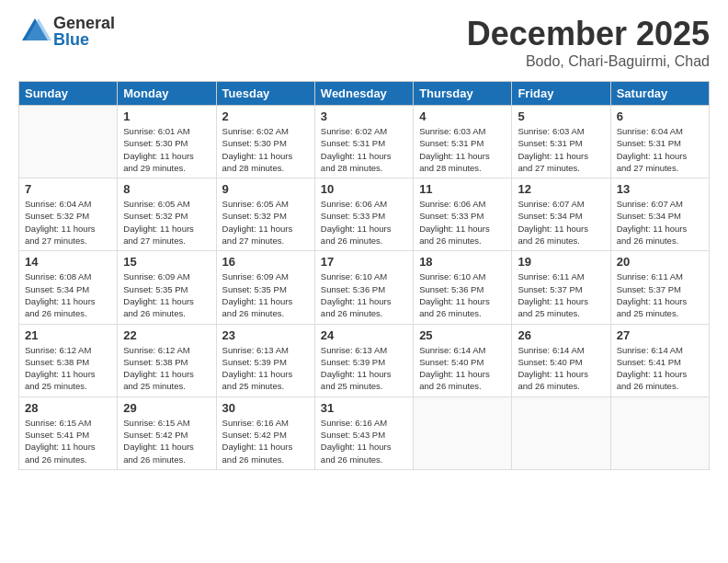 The image size is (728, 563). What do you see at coordinates (454, 294) in the screenshot?
I see `day-info: Sunrise: 6:10 AMSunset: 5:36 PMDaylight:…` at bounding box center [454, 294].